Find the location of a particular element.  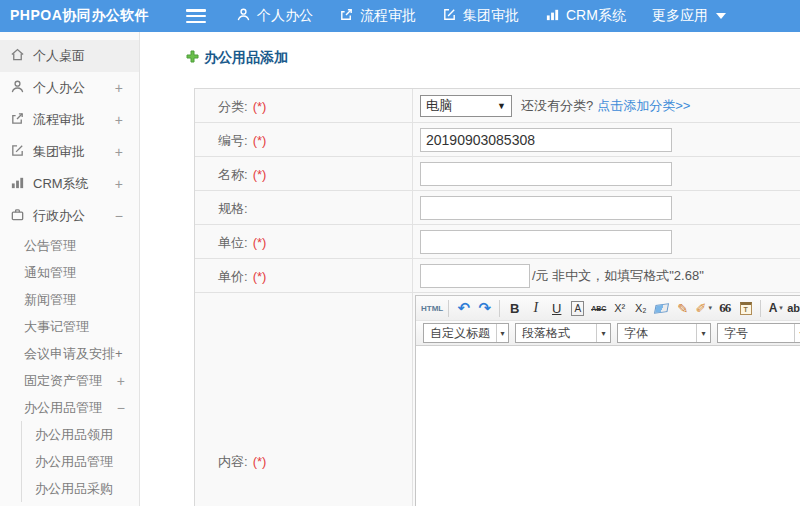

sidebar-item-crm: CRM系统 + is located at coordinates (70, 184).